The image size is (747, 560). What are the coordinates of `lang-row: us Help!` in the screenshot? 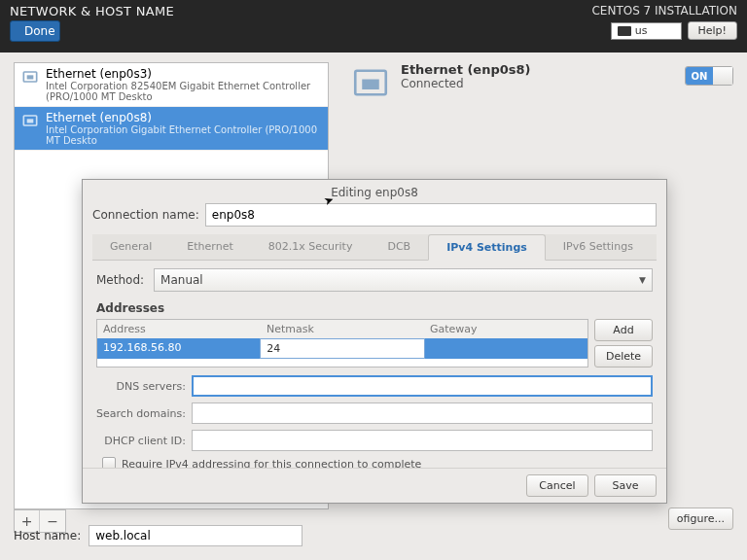 It's located at (674, 31).